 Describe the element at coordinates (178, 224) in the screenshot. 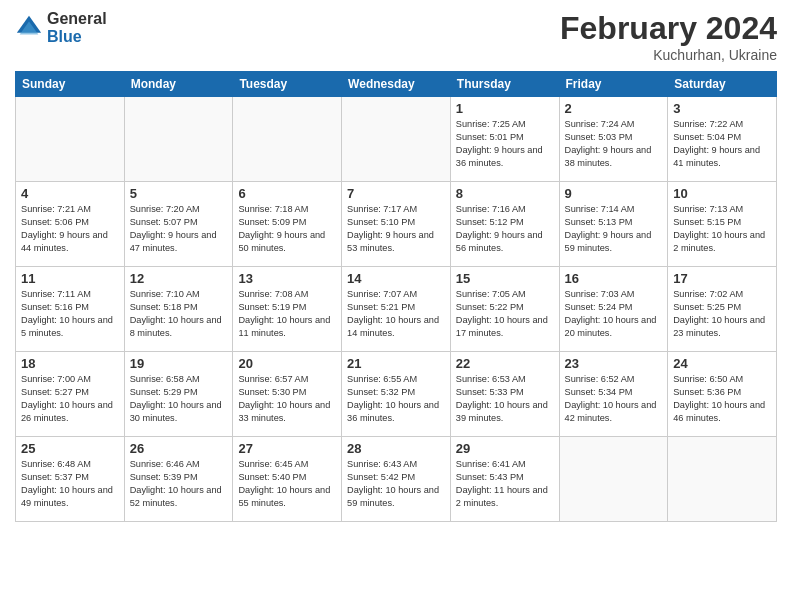

I see `calendar-cell: 5Sunrise: 7:20 AMSunset: 5:07 PMDaylight…` at that location.